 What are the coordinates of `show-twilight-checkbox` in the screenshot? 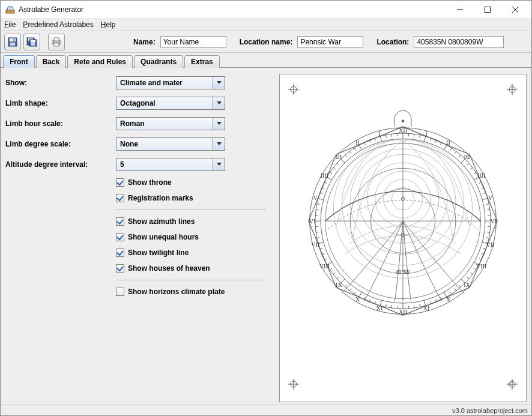 It's located at (120, 253).